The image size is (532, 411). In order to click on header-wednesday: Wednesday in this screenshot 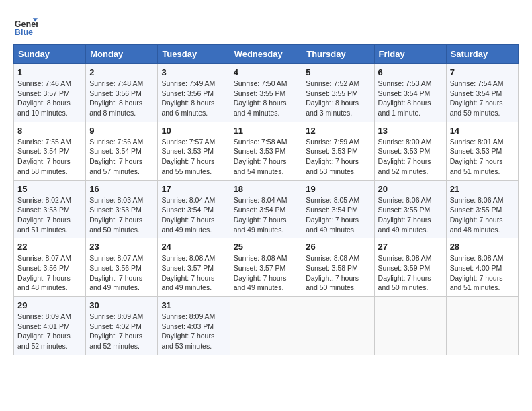, I will do `click(266, 54)`.